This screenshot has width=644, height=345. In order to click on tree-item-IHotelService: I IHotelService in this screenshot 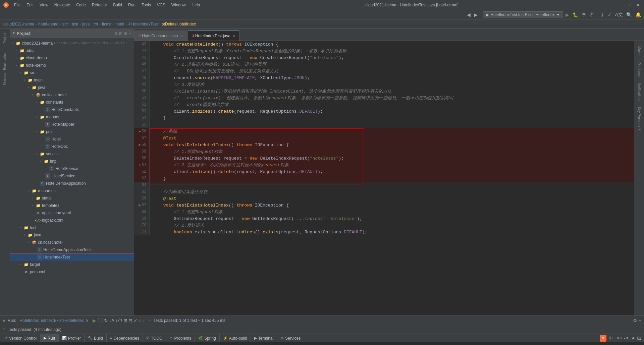, I will do `click(72, 176)`.